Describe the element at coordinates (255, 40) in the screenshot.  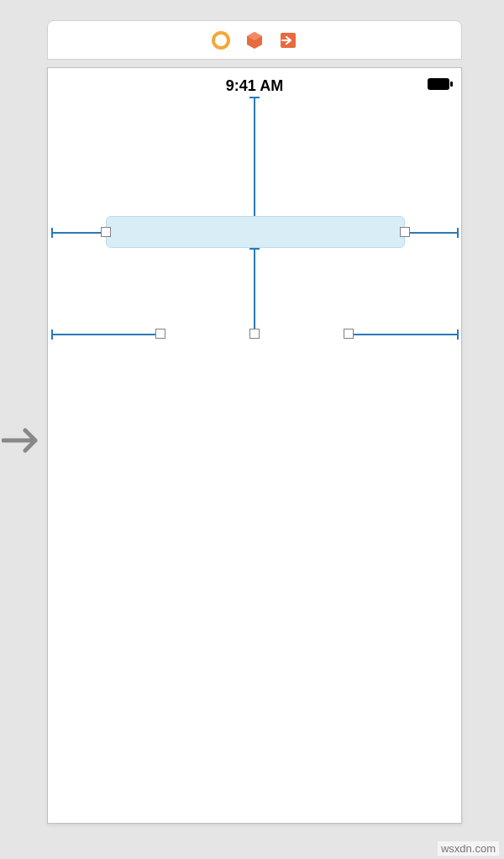
I see `object-library-icon` at that location.